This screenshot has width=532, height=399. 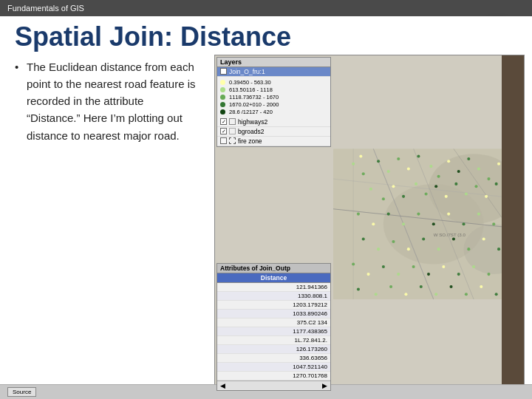 What do you see at coordinates (273, 102) in the screenshot?
I see `layers-panel: Layers ✓ Join_O_fru:1 0.39450 - 563.30 6…` at bounding box center [273, 102].